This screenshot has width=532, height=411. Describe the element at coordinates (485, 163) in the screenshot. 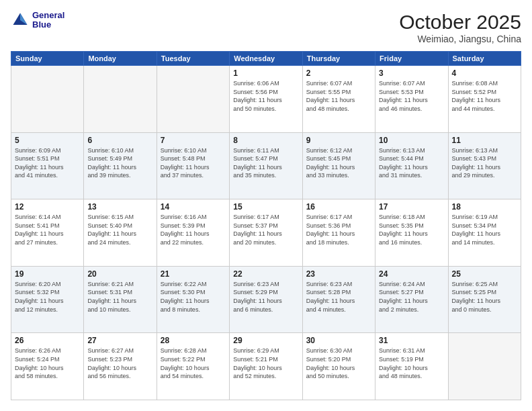

I see `day-info: Sunrise: 6:13 AM Sunset: 5:43 PM Dayligh…` at that location.